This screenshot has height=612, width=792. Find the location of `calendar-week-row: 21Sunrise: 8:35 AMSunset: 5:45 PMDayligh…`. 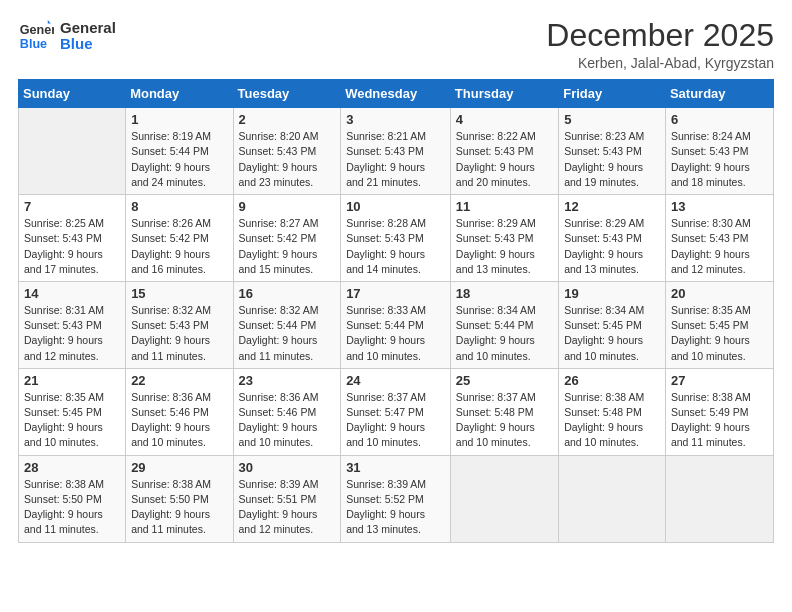

calendar-week-row: 21Sunrise: 8:35 AMSunset: 5:45 PMDayligh… is located at coordinates (396, 412).